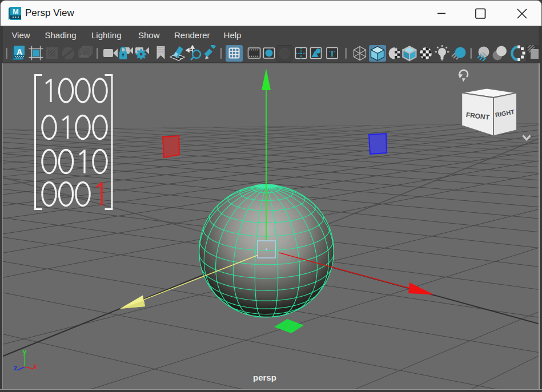  I want to click on svg-text: A, so click(19, 52).